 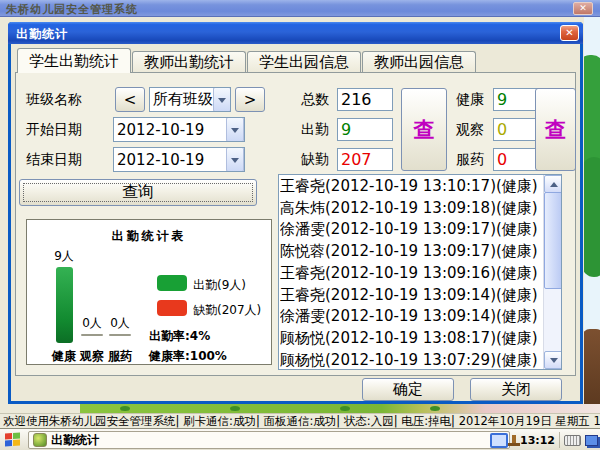 I want to click on start-date-value: 2012-10-19, so click(x=160, y=130).